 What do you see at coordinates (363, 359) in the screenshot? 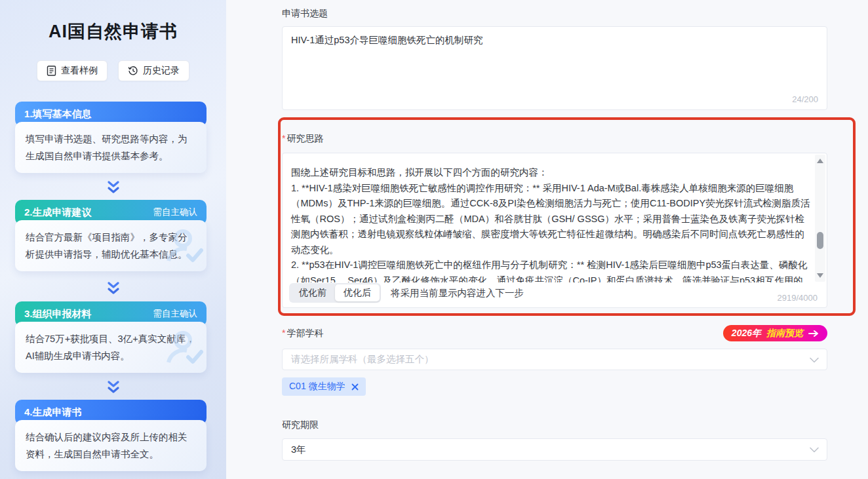
I see `discipline-placeholder: 请选择所属学科（最多选择五个）` at bounding box center [363, 359].